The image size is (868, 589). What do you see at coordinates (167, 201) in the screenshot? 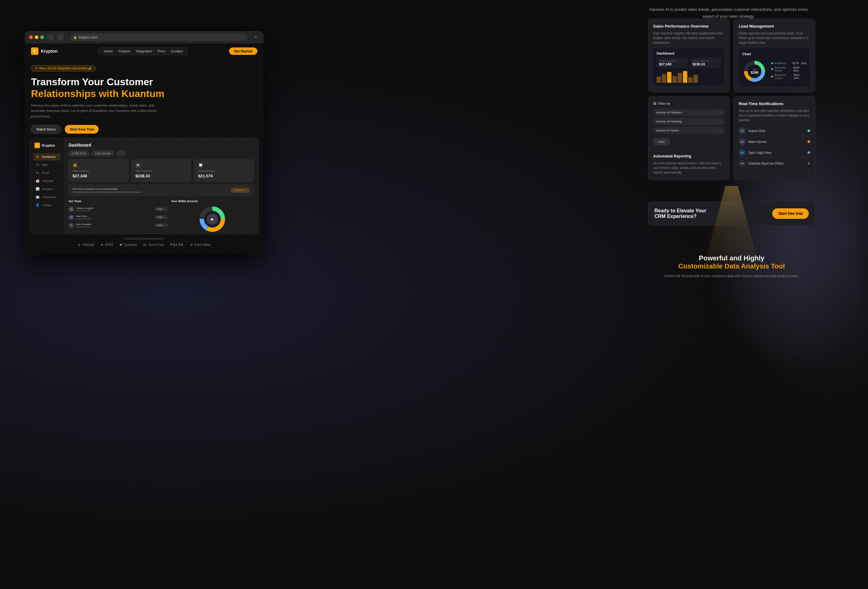
I see `team-more-icon: ···` at bounding box center [167, 201].